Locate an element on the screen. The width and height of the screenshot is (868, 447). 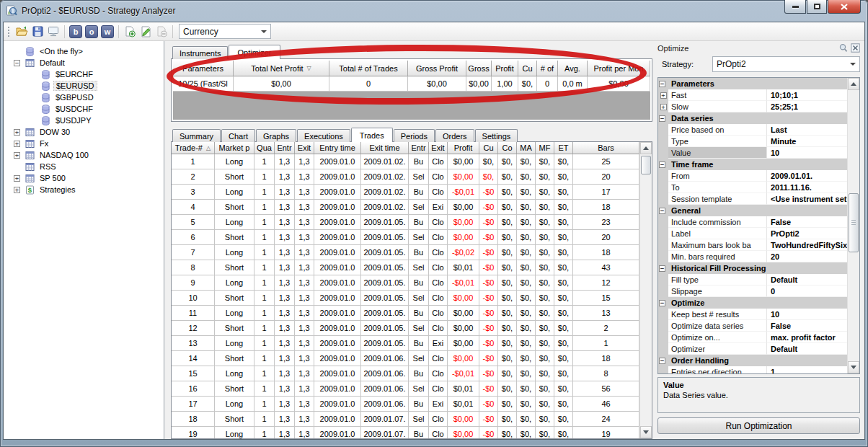
property-row-entries-per-direction: Entries per direction1 is located at coordinates (753, 370).